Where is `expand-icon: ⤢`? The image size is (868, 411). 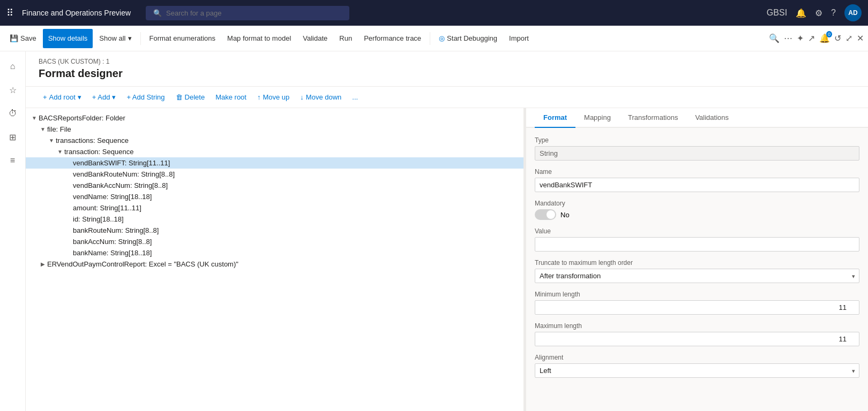
expand-icon: ⤢ is located at coordinates (849, 39).